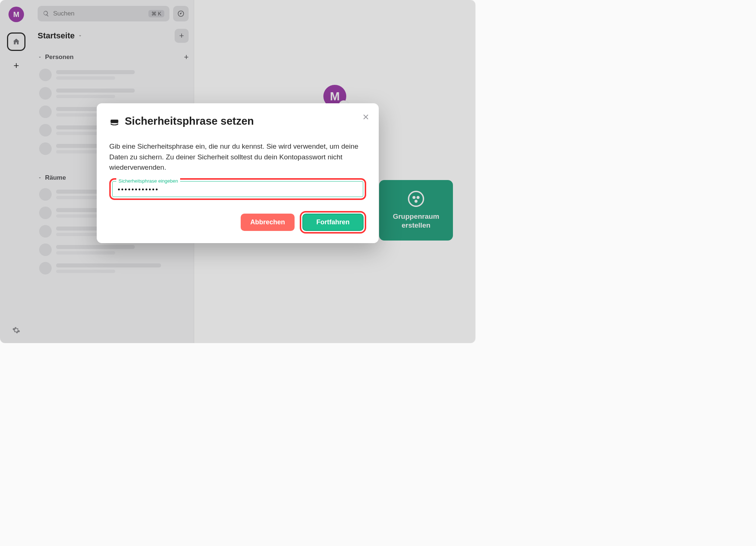 The image size is (756, 546). Describe the element at coordinates (16, 42) in the screenshot. I see `home-icon` at that location.